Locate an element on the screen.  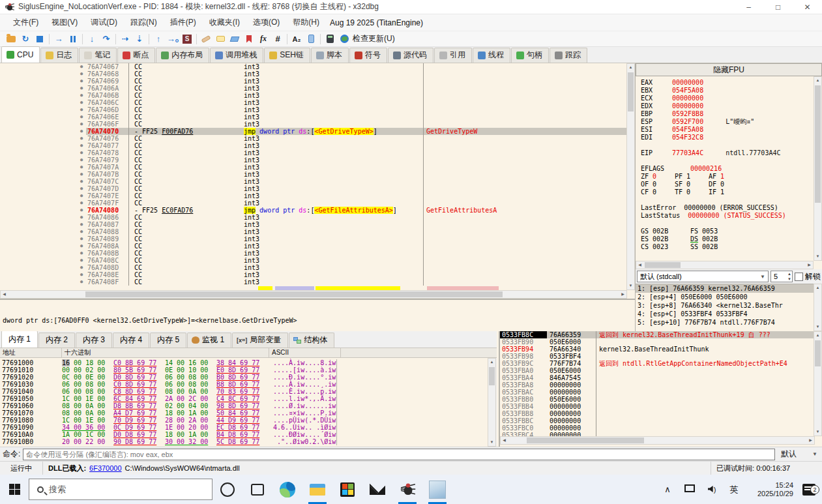
tab-source: 源代码 is located at coordinates (411, 55).